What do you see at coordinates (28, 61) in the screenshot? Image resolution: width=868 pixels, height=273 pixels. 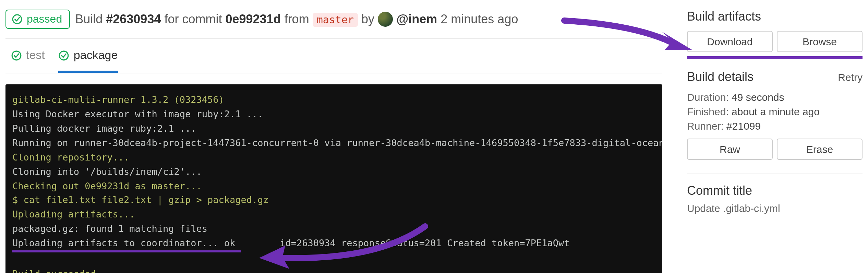 I see `tab-test: test` at bounding box center [28, 61].